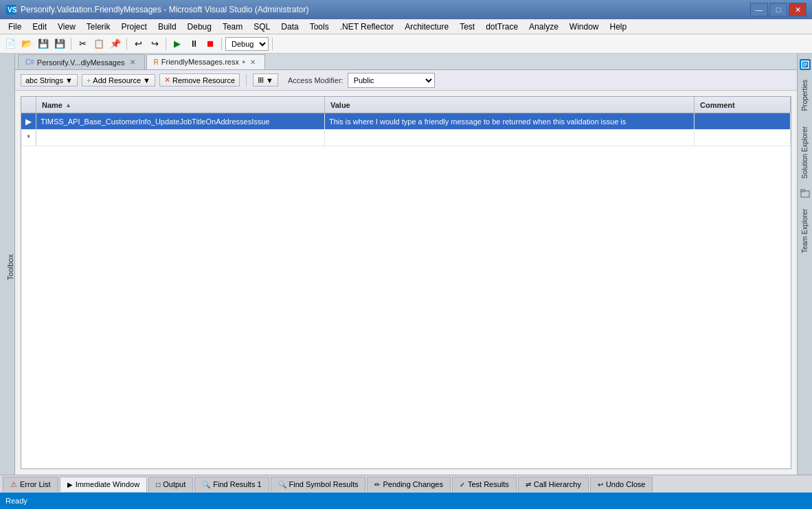  Describe the element at coordinates (406, 484) in the screenshot. I see `bottom-panel: ⚠ Error List ▶ Immediate Window □ Output…` at that location.